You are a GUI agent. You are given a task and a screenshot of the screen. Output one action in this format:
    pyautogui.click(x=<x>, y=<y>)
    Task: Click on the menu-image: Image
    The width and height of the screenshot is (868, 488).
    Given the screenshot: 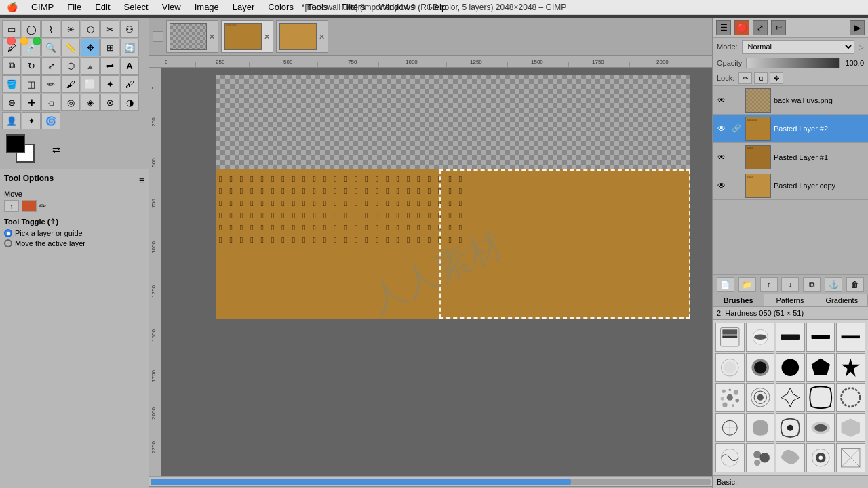 What is the action you would take?
    pyautogui.click(x=207, y=7)
    